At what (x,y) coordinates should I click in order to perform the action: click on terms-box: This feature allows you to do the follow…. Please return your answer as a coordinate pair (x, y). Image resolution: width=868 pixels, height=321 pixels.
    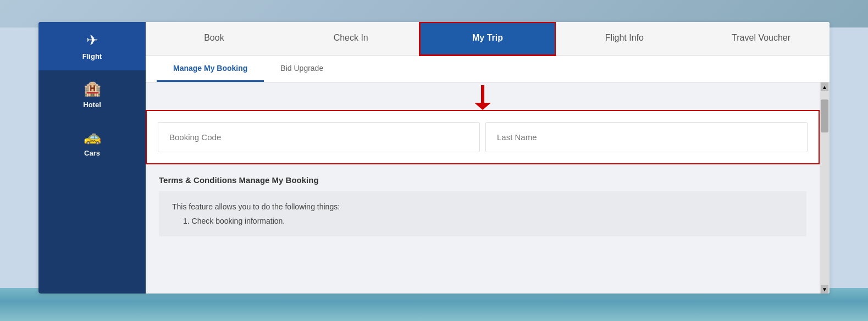
    Looking at the image, I should click on (483, 214).